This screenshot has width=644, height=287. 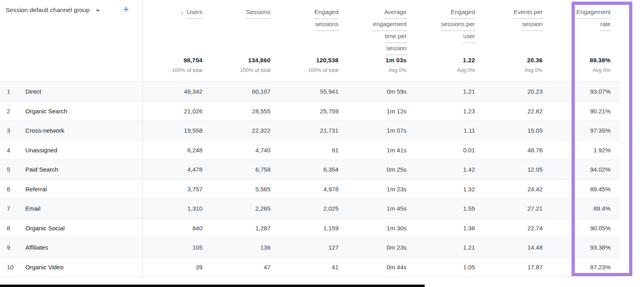 What do you see at coordinates (12, 267) in the screenshot?
I see `row-rank: 10` at bounding box center [12, 267].